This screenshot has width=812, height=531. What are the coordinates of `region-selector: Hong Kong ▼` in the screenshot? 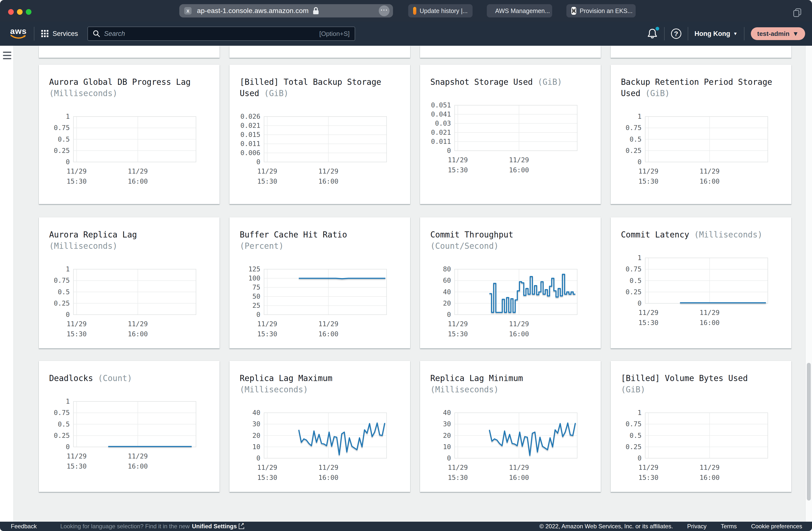 It's located at (716, 34).